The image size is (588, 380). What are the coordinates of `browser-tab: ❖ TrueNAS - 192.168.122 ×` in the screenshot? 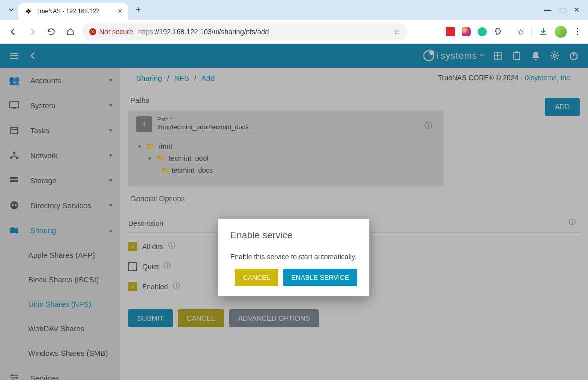 It's located at (73, 12).